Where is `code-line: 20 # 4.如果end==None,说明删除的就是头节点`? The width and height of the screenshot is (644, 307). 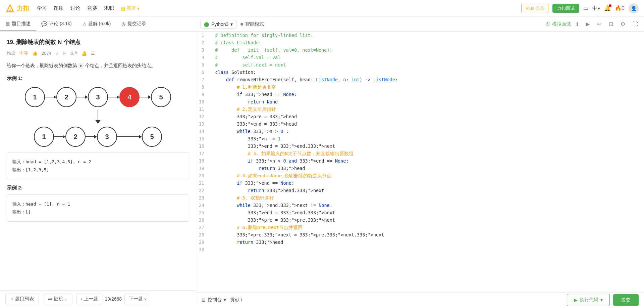 code-line: 20 # 4.如果end==None,说明删除的就是头节点 is located at coordinates (420, 176).